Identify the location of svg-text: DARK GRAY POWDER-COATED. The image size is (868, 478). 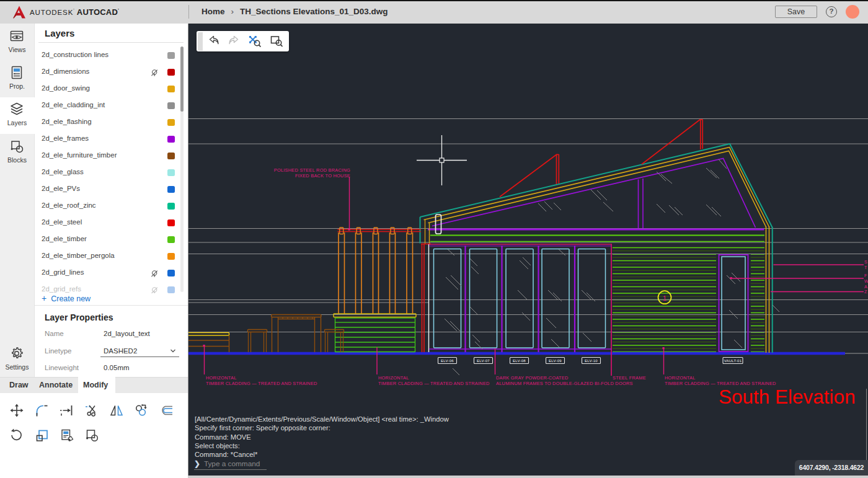
(532, 378).